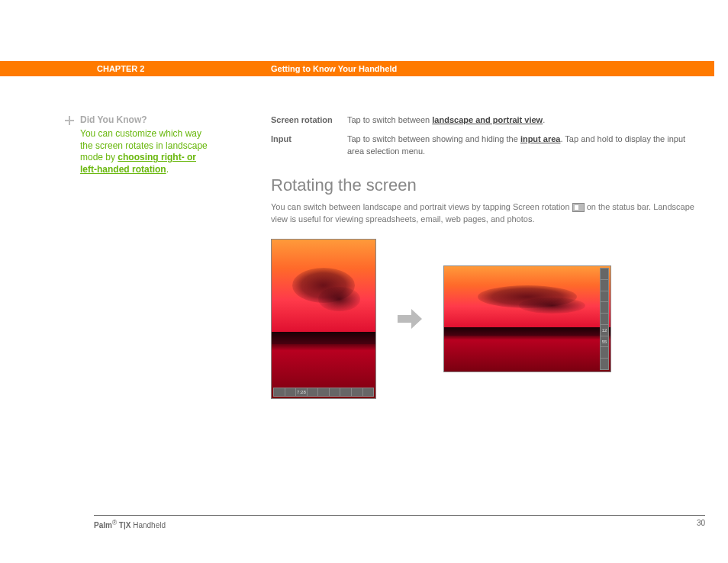 Image resolution: width=728 pixels, height=563 pixels. What do you see at coordinates (410, 319) in the screenshot?
I see `arrow-right-icon` at bounding box center [410, 319].